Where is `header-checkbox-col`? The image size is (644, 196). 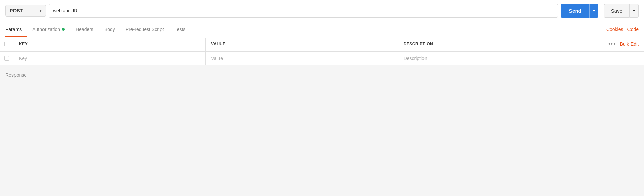 header-checkbox-col is located at coordinates (7, 44).